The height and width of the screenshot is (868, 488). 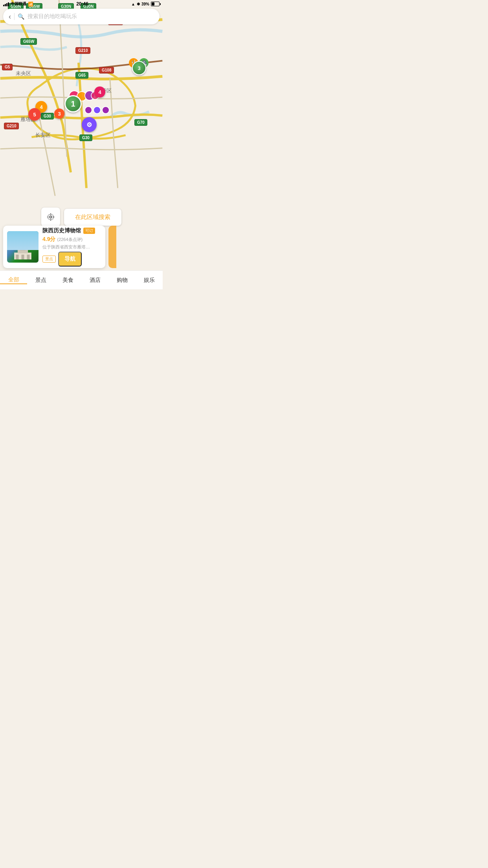 What do you see at coordinates (149, 280) in the screenshot?
I see `nav-item-entertainment: 娱乐` at bounding box center [149, 280].